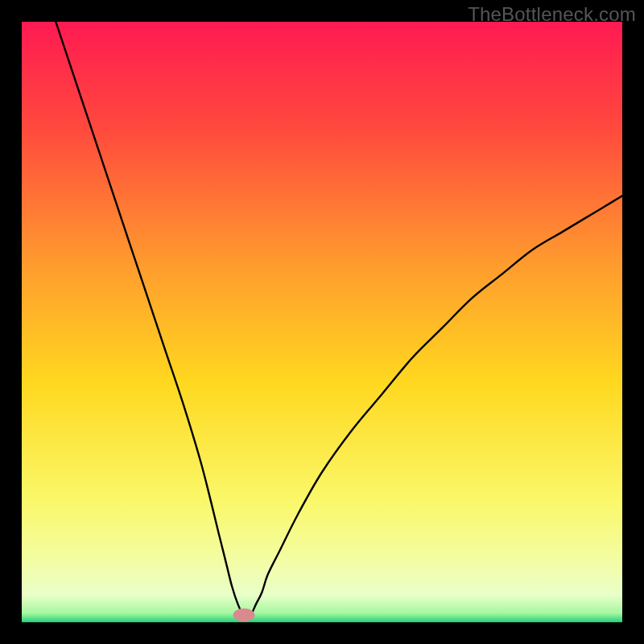 Image resolution: width=644 pixels, height=644 pixels. Describe the element at coordinates (245, 615) in the screenshot. I see `minimum-marker` at that location.